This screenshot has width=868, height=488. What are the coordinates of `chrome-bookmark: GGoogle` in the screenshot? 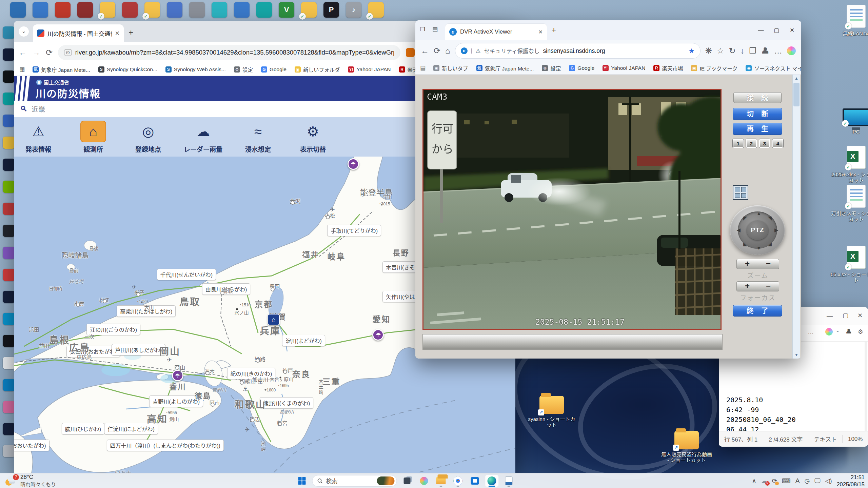 It's located at (274, 69).